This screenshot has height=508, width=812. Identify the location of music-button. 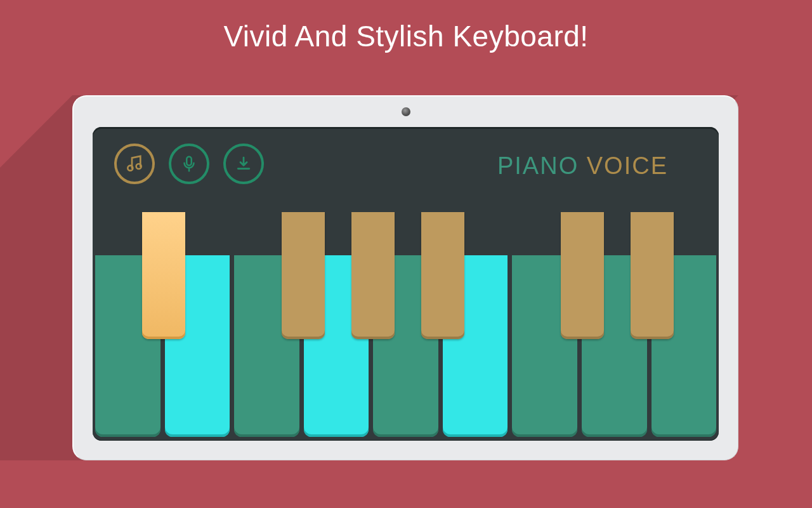
(134, 164).